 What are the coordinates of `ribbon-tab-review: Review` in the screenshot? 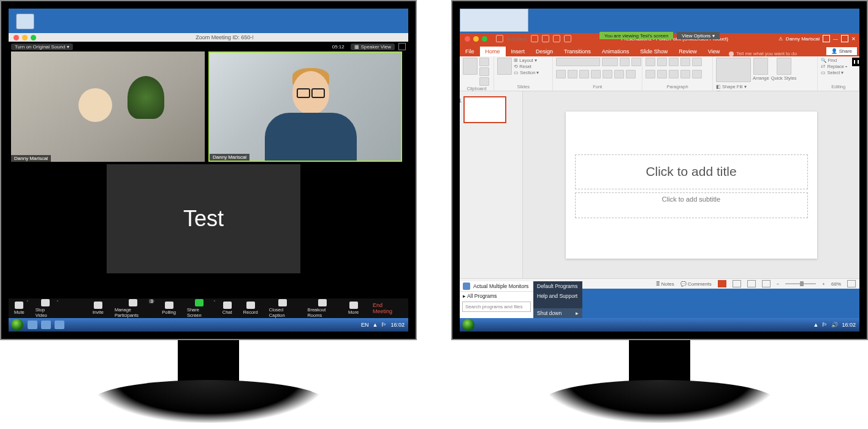 It's located at (688, 51).